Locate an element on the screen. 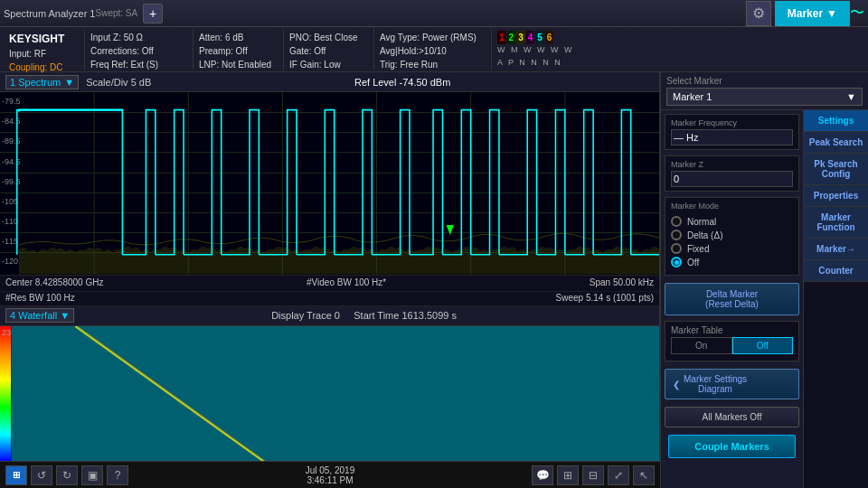  forward-button: ↻ is located at coordinates (67, 475).